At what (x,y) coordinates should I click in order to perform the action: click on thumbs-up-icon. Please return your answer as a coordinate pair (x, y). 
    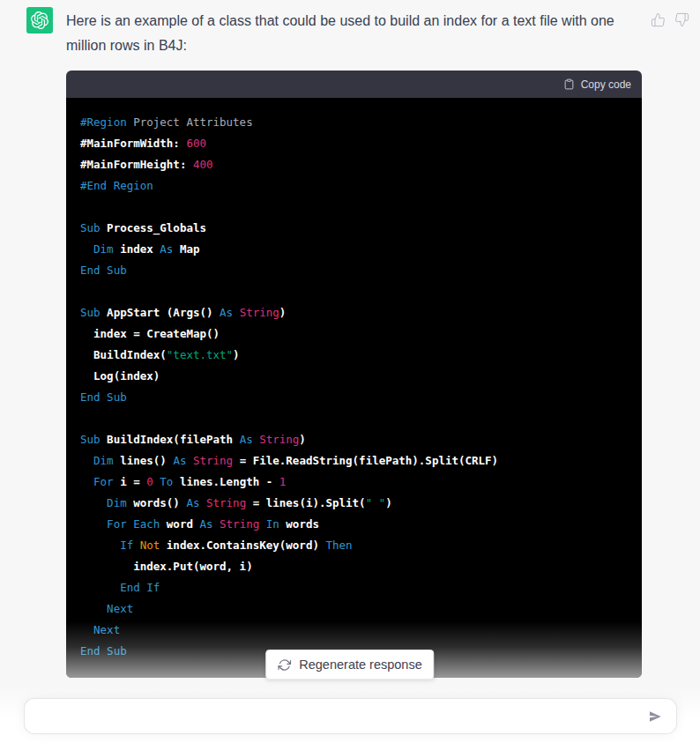
    Looking at the image, I should click on (658, 19).